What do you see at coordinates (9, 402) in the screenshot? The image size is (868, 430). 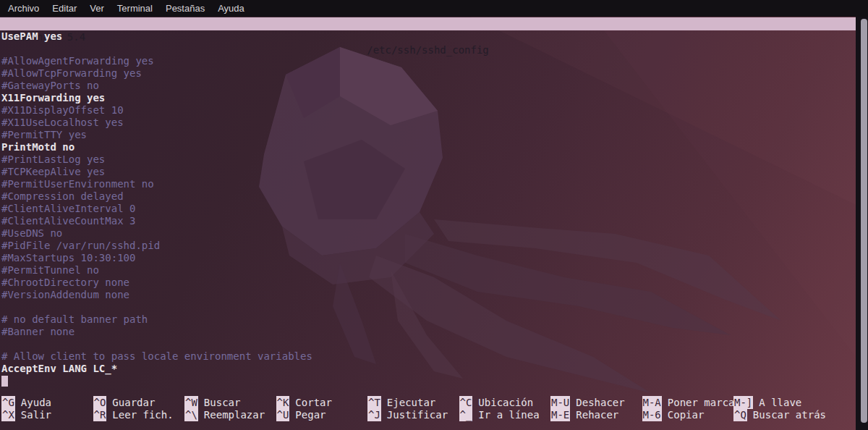 I see `shortcut-key-badge: ^G` at bounding box center [9, 402].